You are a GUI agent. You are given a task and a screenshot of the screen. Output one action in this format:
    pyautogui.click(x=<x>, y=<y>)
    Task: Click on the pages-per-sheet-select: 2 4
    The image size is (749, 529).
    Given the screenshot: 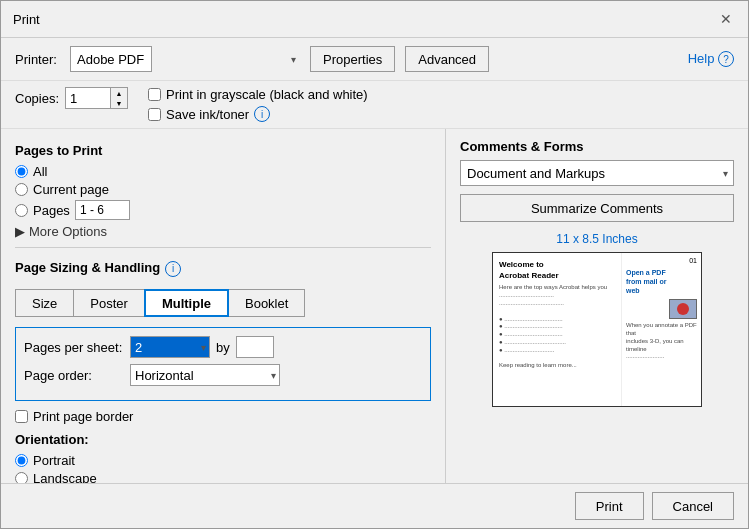 What is the action you would take?
    pyautogui.click(x=170, y=347)
    